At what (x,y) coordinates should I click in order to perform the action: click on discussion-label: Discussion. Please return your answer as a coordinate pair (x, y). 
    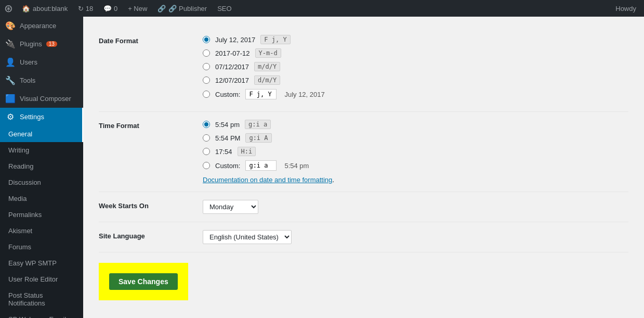
    Looking at the image, I should click on (25, 182).